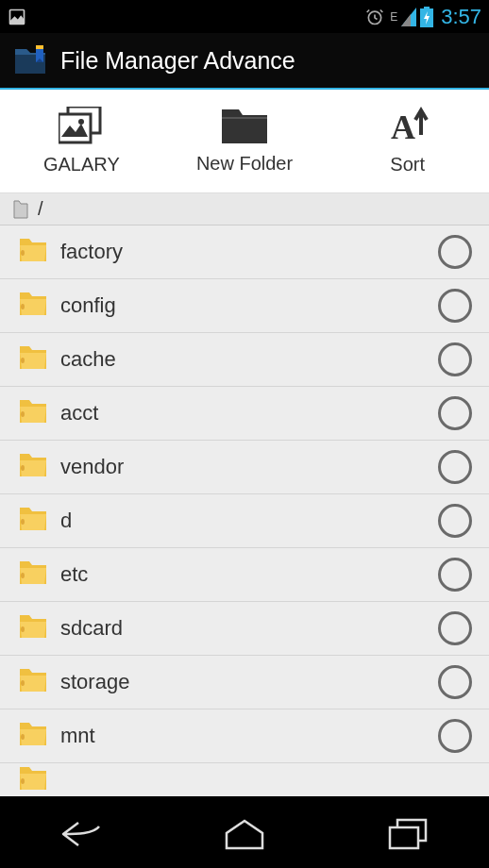 Image resolution: width=489 pixels, height=868 pixels. I want to click on signal-icon, so click(409, 17).